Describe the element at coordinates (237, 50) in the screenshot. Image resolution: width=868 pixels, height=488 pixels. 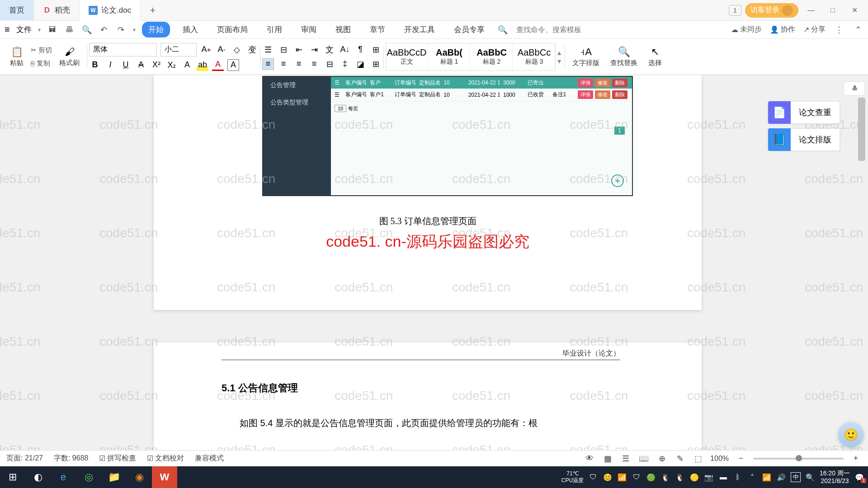
I see `clear-format-icon: ◇` at that location.